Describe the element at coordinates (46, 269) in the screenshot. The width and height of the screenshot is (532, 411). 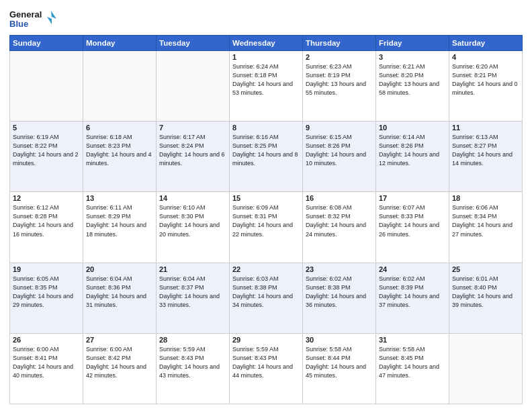
I see `day-number: 19` at that location.